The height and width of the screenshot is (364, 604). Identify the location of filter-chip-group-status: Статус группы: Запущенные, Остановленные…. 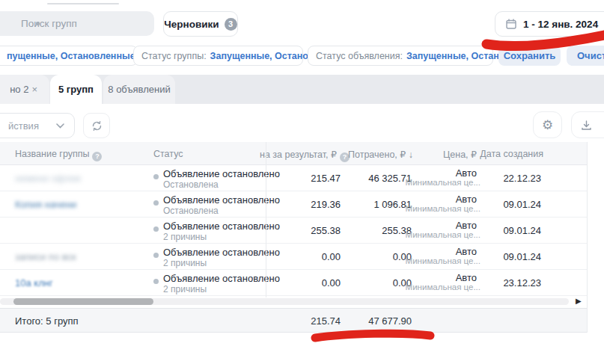
(219, 55).